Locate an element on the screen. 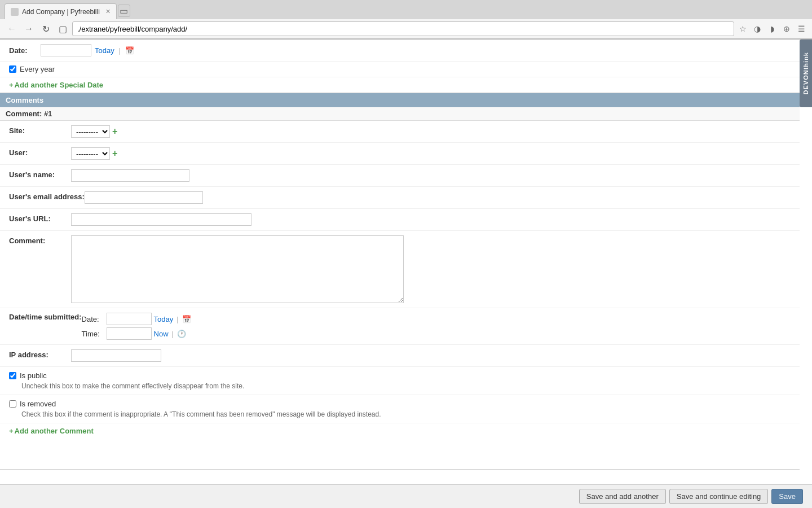 The image size is (812, 508). comment-field-row: Comment: is located at coordinates (400, 270).